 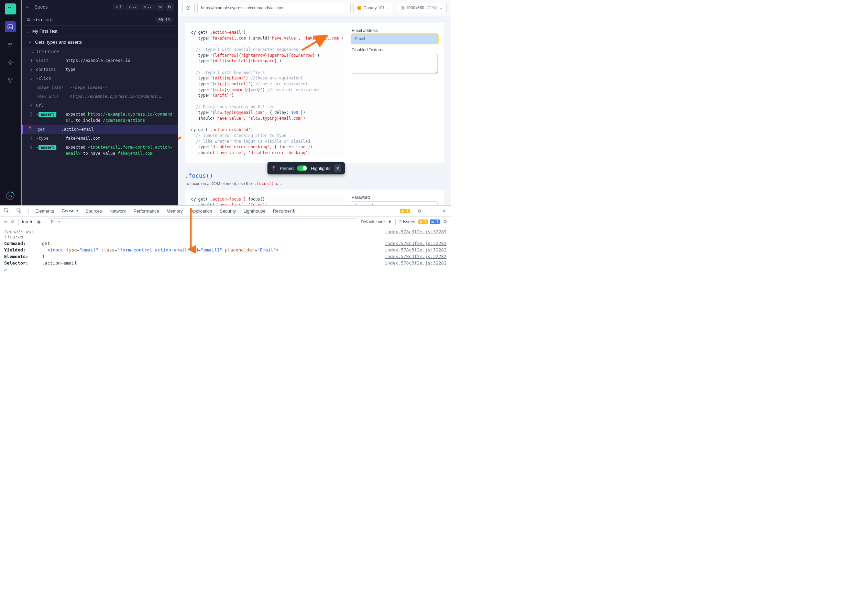 I want to click on form-column: Email address Email Disabled Textarea, so click(x=395, y=93).